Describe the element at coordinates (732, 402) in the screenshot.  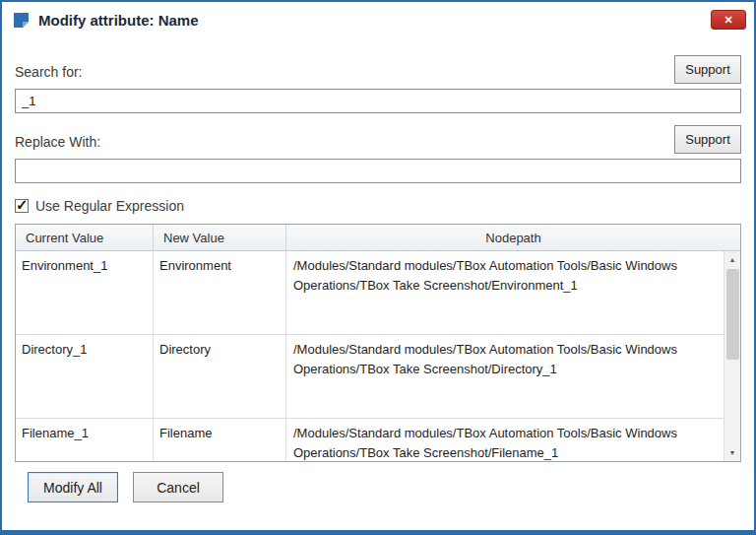
I see `scroll-track` at that location.